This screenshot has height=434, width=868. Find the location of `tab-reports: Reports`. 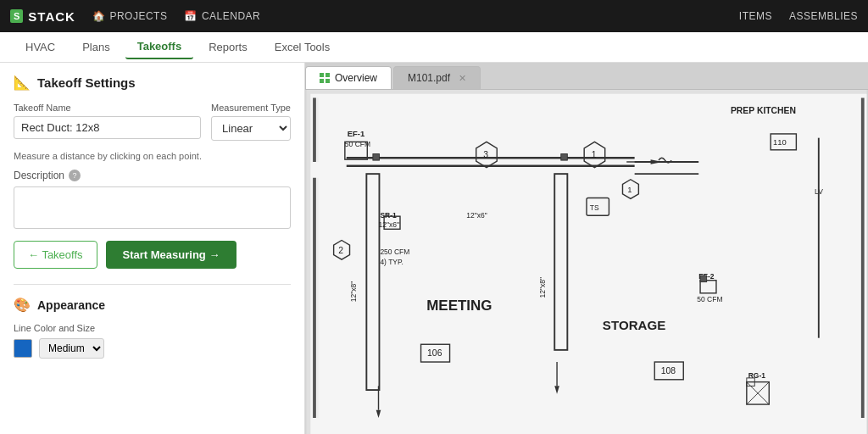

tab-reports: Reports is located at coordinates (228, 47).